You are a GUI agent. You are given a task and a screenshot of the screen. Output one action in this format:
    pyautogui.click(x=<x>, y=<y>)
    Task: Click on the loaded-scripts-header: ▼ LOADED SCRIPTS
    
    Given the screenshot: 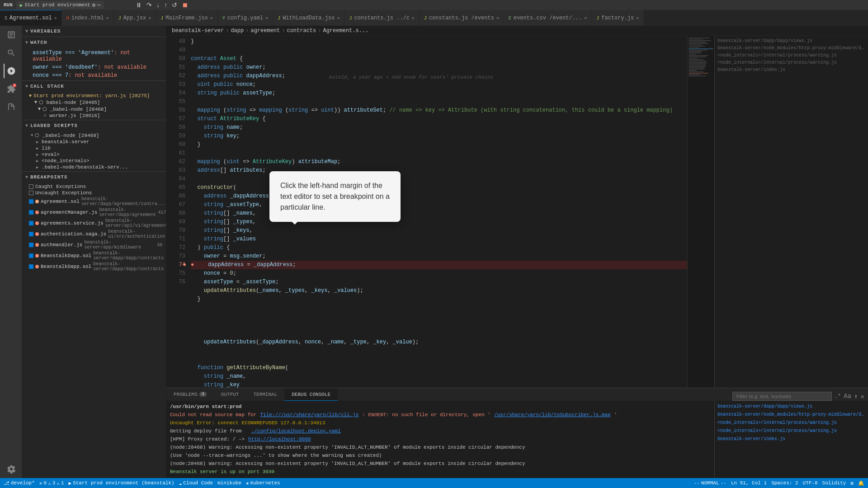 What is the action you would take?
    pyautogui.click(x=94, y=126)
    